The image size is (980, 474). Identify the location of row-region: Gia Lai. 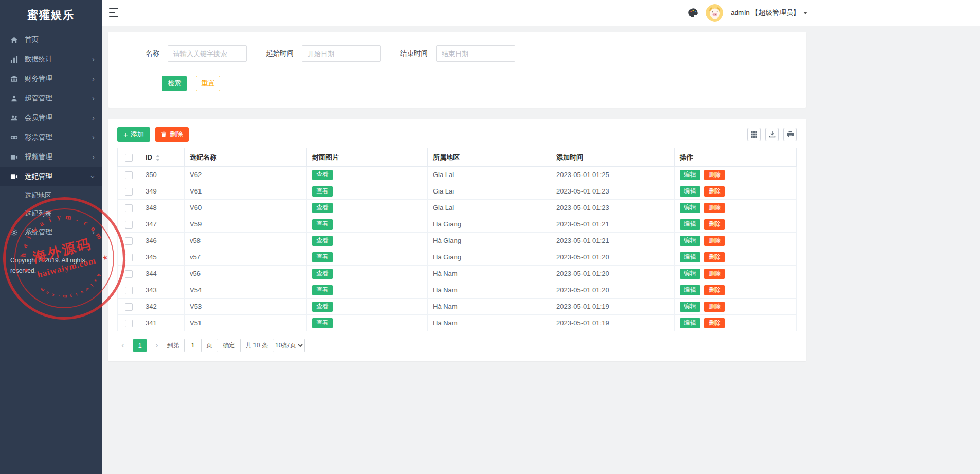
(489, 175).